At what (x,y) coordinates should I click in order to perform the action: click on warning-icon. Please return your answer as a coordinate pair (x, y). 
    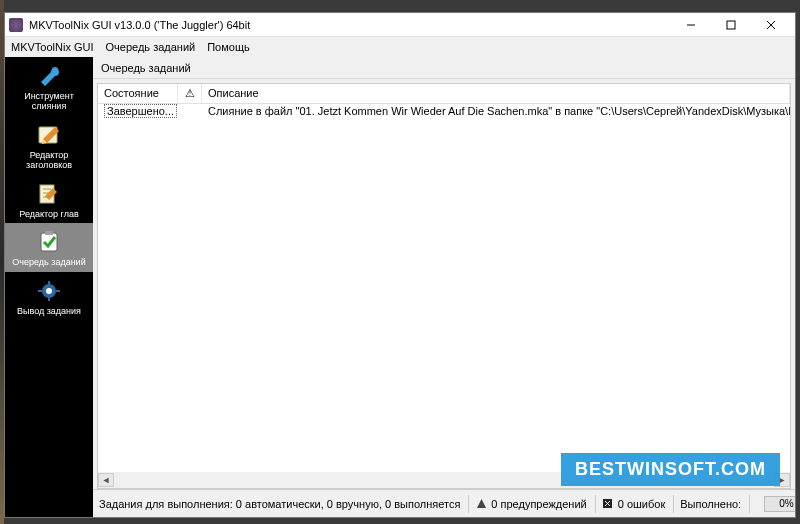
    Looking at the image, I should click on (481, 504).